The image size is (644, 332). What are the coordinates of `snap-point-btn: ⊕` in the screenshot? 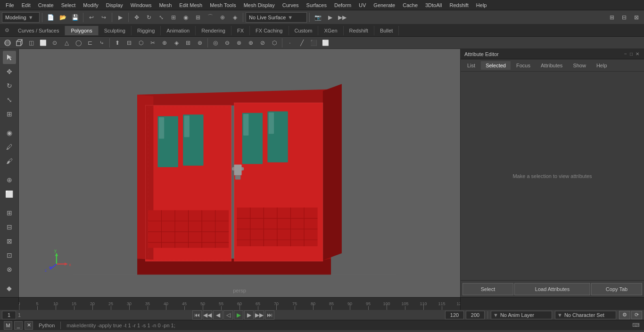 It's located at (223, 17).